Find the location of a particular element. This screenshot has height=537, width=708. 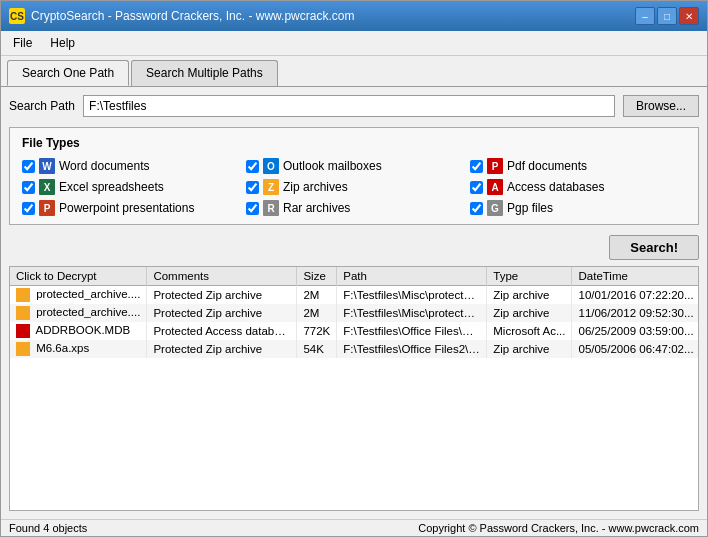

access-label: Access databases is located at coordinates (556, 187).